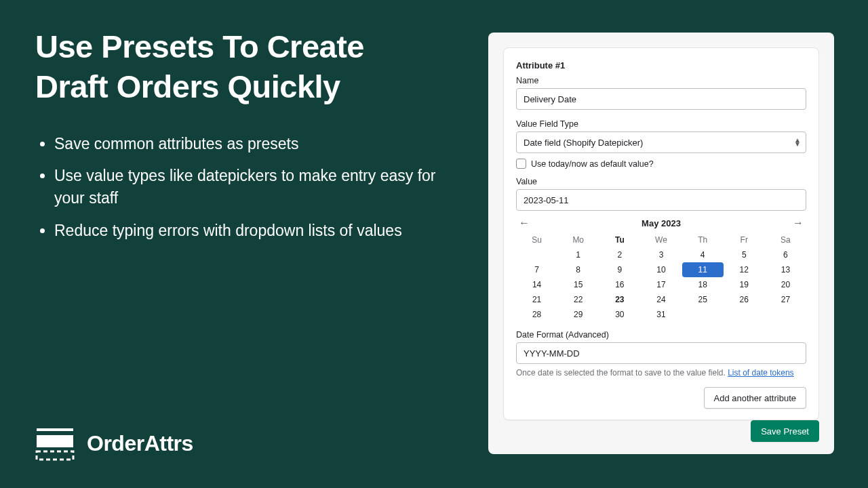  I want to click on calendar-day: 25, so click(703, 300).